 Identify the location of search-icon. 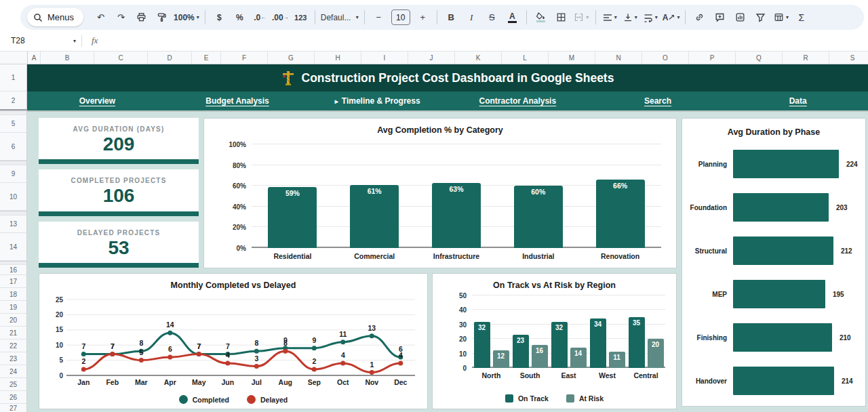
(38, 18).